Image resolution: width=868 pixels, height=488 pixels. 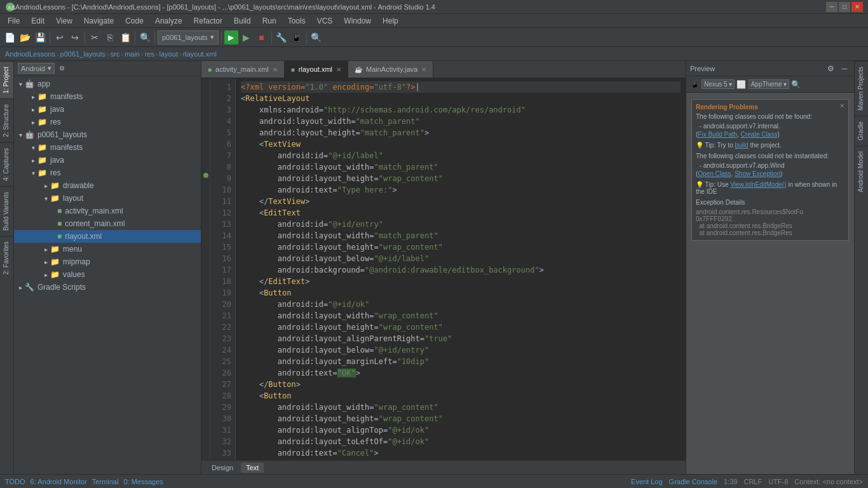 I want to click on project-selector: Android ▾, so click(x=36, y=69).